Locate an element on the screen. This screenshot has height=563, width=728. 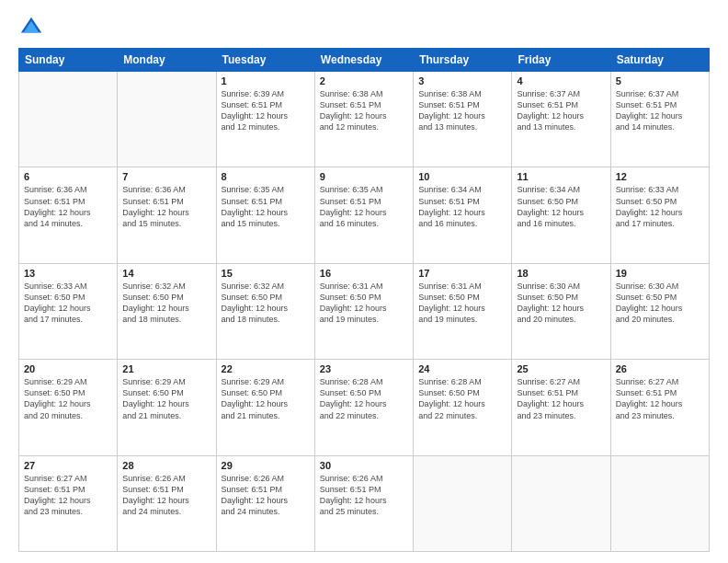
calendar-cell: 16Sunrise: 6:31 AM Sunset: 6:50 PM Dayli… is located at coordinates (364, 311).